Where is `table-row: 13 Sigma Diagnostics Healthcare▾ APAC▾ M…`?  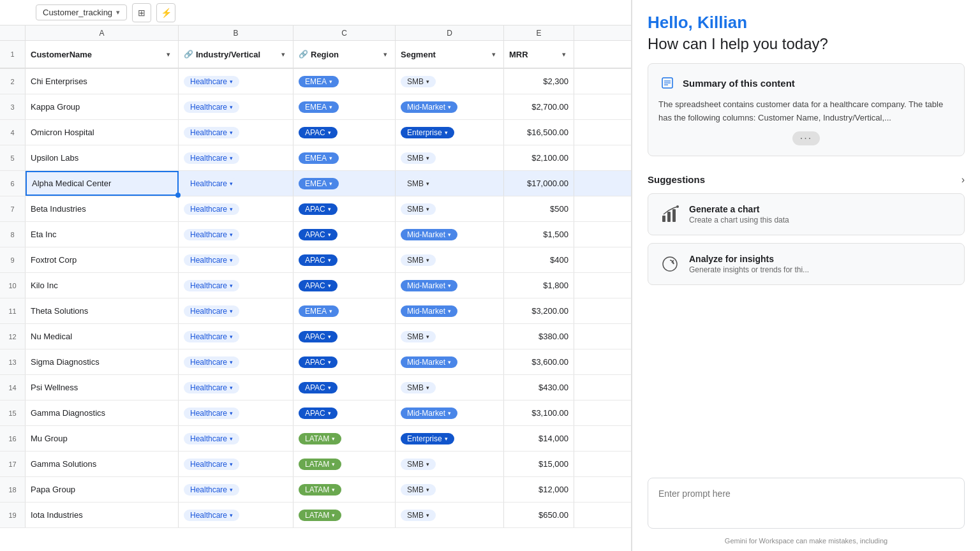 table-row: 13 Sigma Diagnostics Healthcare▾ APAC▾ M… is located at coordinates (315, 362).